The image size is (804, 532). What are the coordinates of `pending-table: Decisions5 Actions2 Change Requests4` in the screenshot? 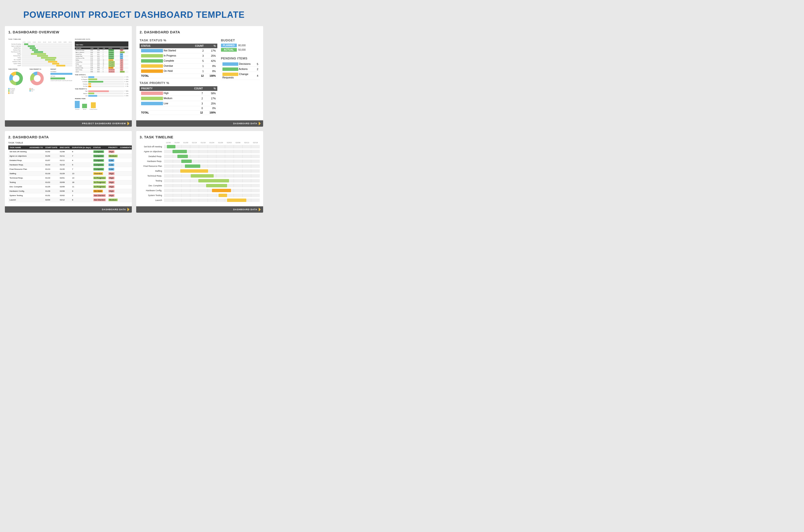 It's located at (240, 71).